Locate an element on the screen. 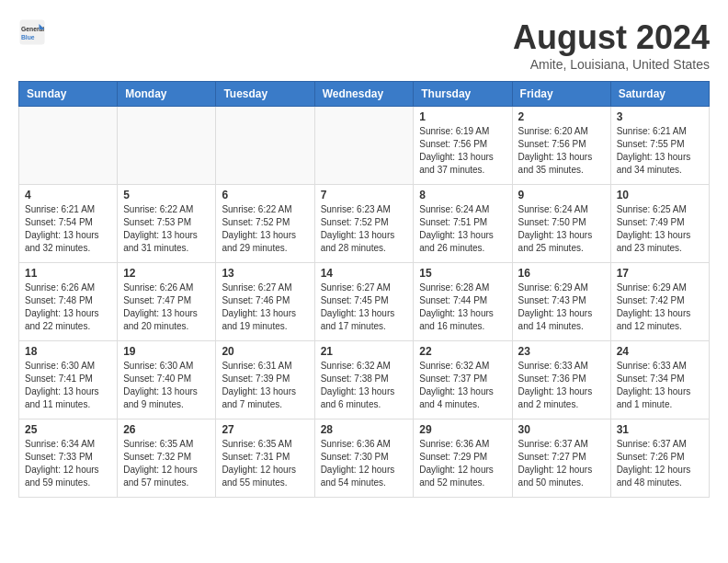 The height and width of the screenshot is (563, 728). day-number: 9 is located at coordinates (562, 195).